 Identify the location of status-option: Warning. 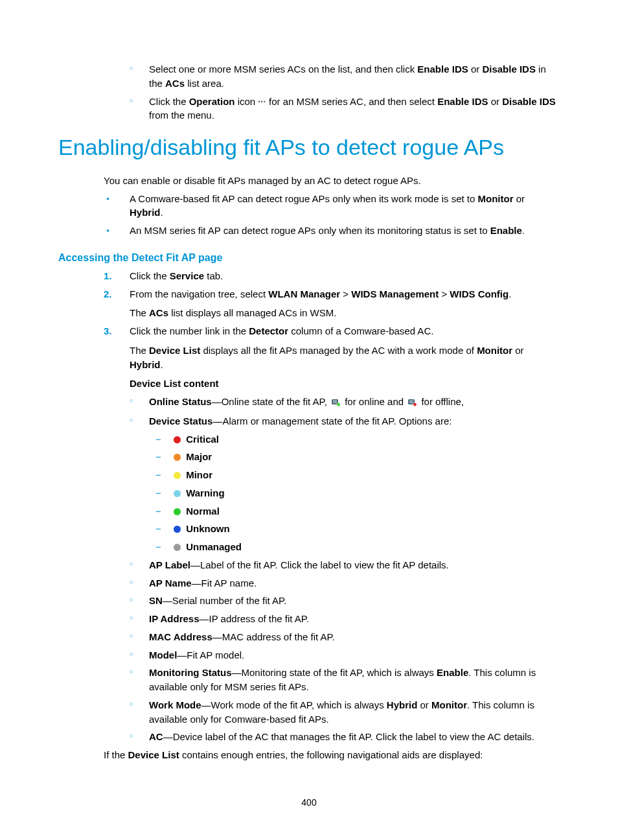
(358, 493).